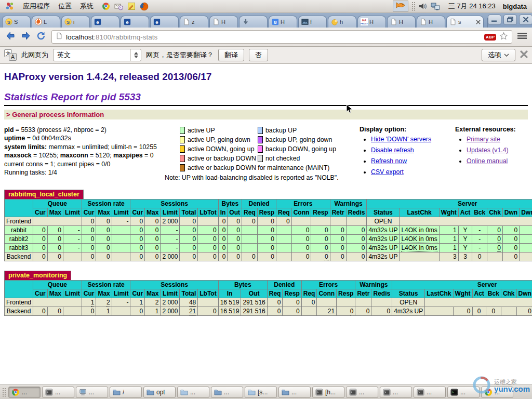  What do you see at coordinates (389, 161) in the screenshot?
I see `link: Refresh now` at bounding box center [389, 161].